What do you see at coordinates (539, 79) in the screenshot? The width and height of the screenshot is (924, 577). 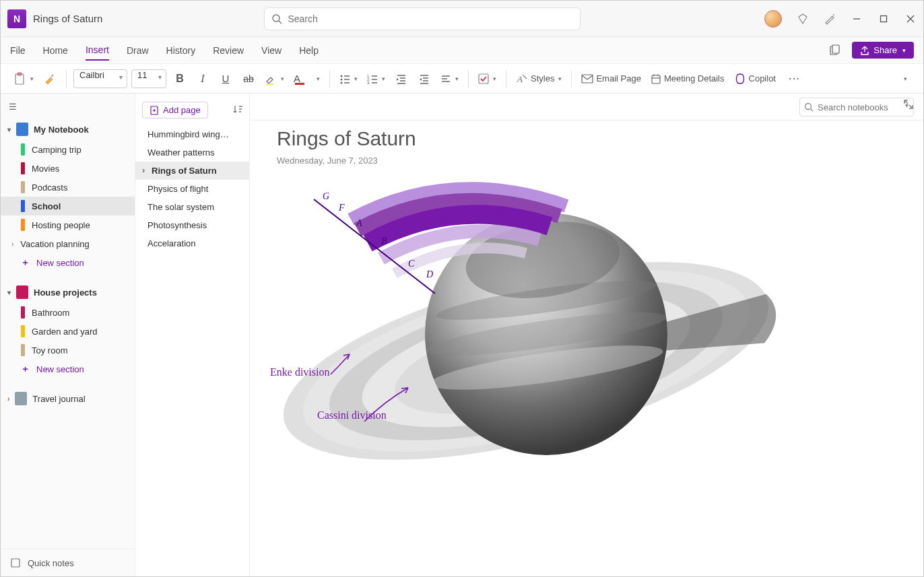 I see `styles-button: AStyles▾` at bounding box center [539, 79].